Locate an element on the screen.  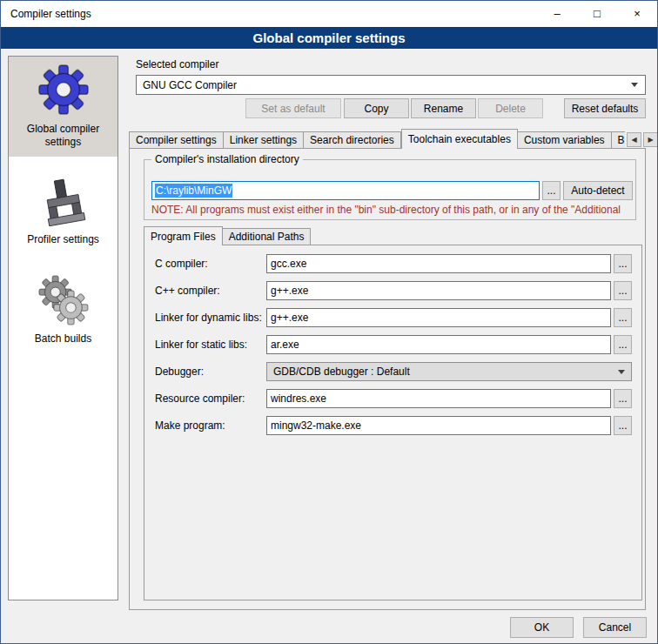
selected-compiler-value: GNU GCC Compiler is located at coordinates (190, 85).